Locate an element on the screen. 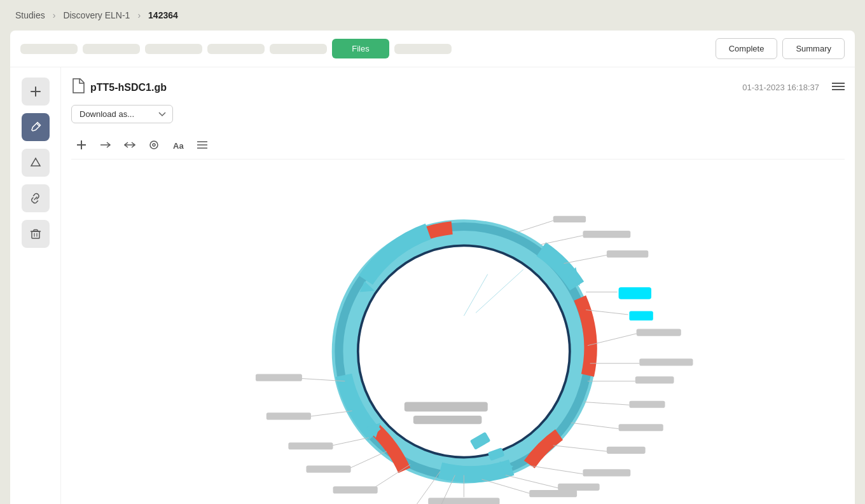 The width and height of the screenshot is (865, 504). origin-button is located at coordinates (154, 145).